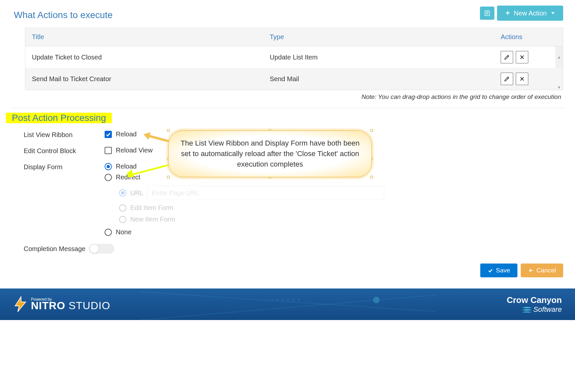  Describe the element at coordinates (527, 310) in the screenshot. I see `swoosh-icon` at that location.